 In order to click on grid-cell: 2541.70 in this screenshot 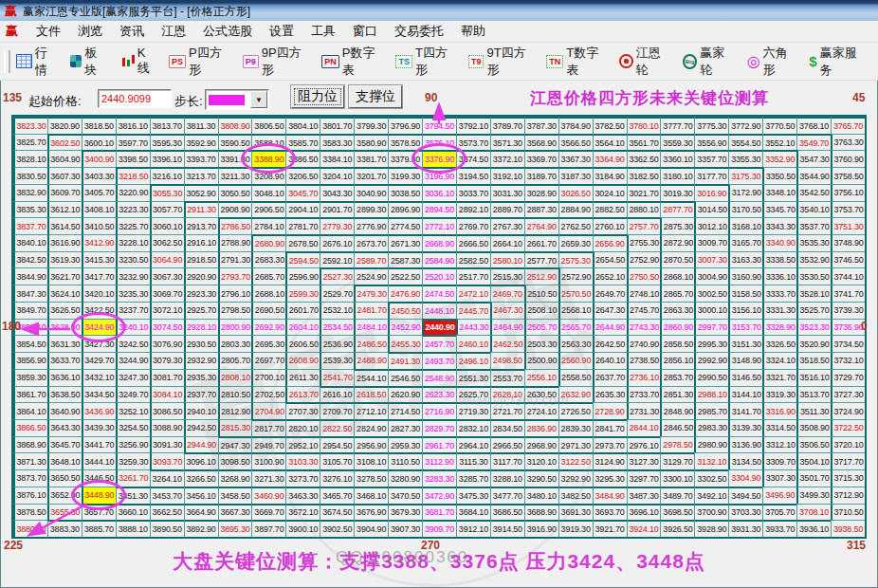, I will do `click(337, 377)`.